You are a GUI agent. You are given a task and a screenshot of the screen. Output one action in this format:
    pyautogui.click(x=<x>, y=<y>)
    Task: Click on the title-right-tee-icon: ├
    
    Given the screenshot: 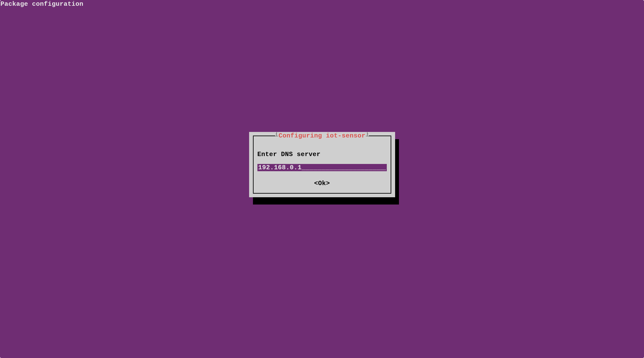 What is the action you would take?
    pyautogui.click(x=367, y=134)
    